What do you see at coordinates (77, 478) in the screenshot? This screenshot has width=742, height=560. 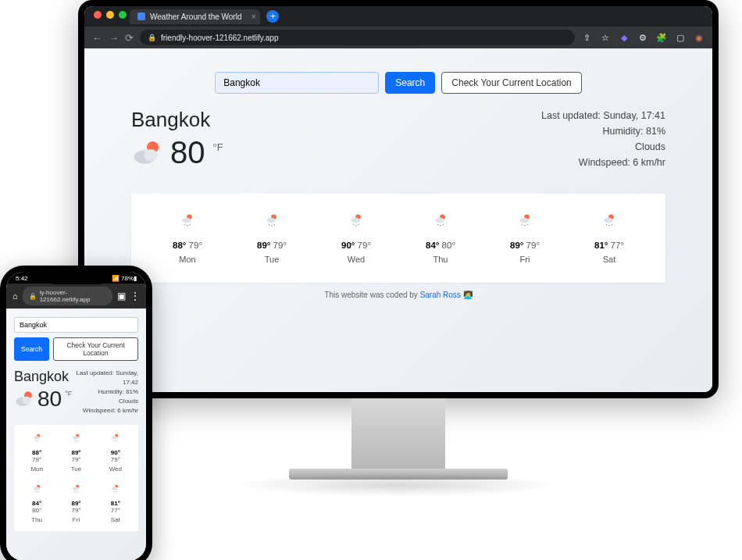 I see `phone-forecast-card: 88° 79° Mon 89° 79° Tue 90° 79° We` at bounding box center [77, 478].